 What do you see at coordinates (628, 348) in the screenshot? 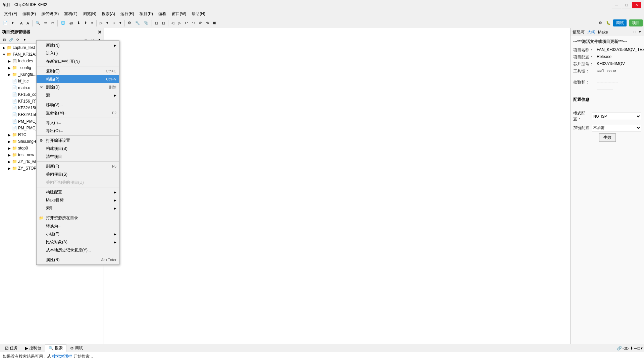
I see `bottom-arrow2: ▷` at bounding box center [628, 348].